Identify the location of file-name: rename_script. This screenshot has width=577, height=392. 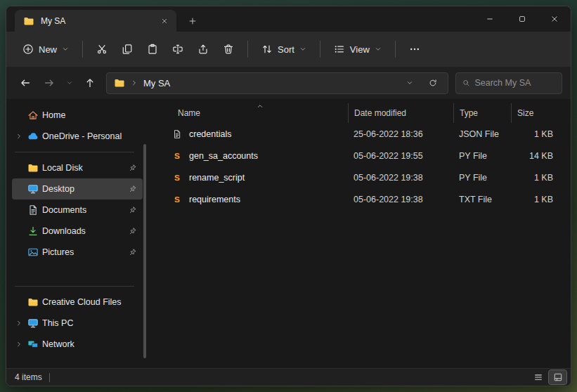
(216, 178).